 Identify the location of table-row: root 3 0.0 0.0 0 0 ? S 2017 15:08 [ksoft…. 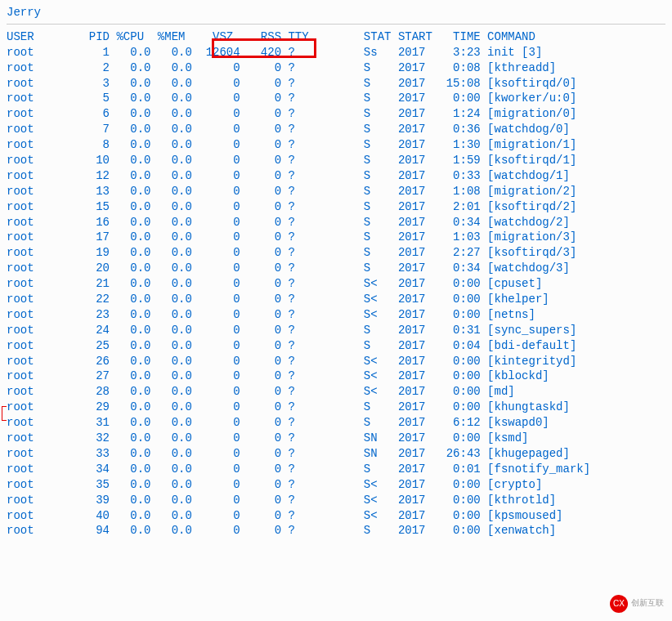
(336, 83).